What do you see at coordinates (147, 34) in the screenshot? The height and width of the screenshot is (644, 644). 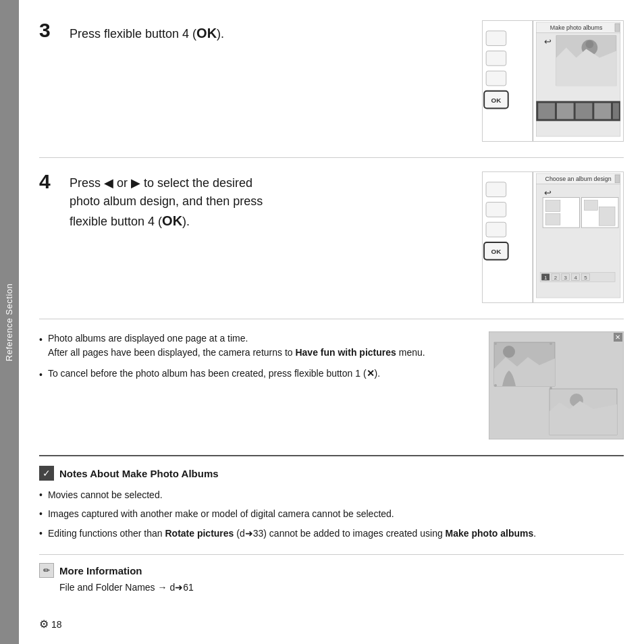 I see `step-3-text-main: Press flexible button 4 (OK).` at bounding box center [147, 34].